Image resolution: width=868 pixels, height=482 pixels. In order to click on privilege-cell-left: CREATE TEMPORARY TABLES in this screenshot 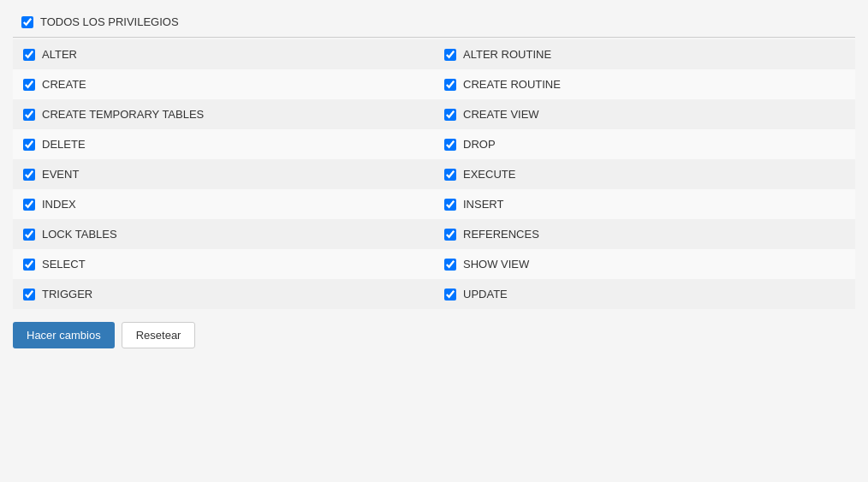, I will do `click(223, 115)`.